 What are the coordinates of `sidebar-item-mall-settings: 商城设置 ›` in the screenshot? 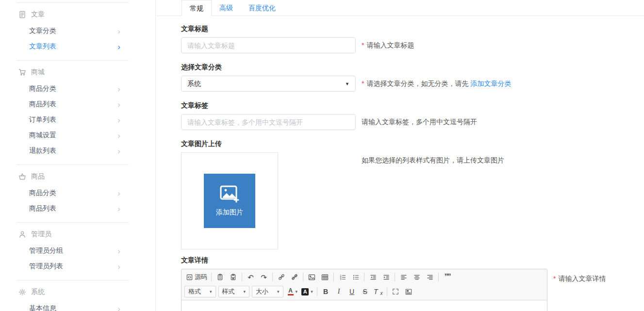 It's located at (75, 135).